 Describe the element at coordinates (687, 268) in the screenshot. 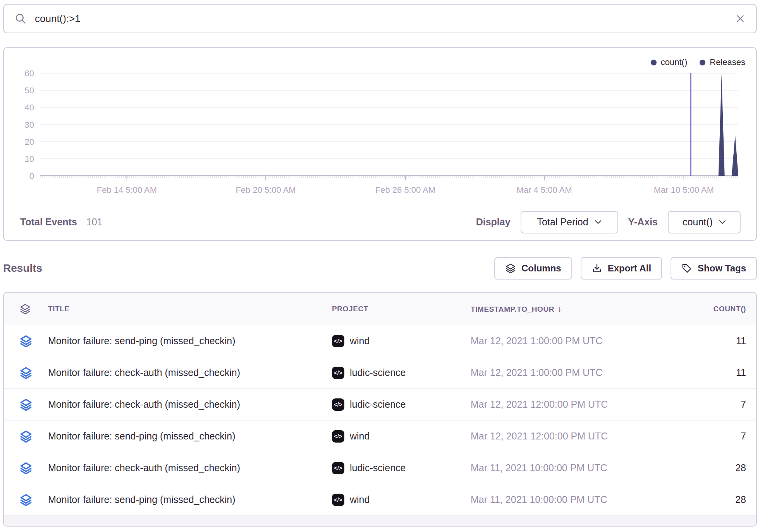

I see `tag-icon` at that location.